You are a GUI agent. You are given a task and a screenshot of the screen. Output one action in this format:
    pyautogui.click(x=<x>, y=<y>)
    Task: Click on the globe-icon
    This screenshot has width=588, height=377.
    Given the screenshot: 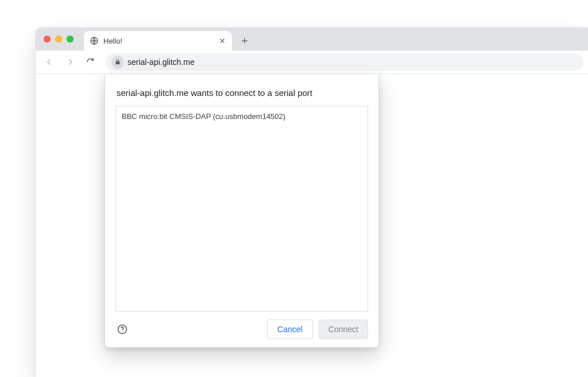 What is the action you would take?
    pyautogui.click(x=94, y=41)
    